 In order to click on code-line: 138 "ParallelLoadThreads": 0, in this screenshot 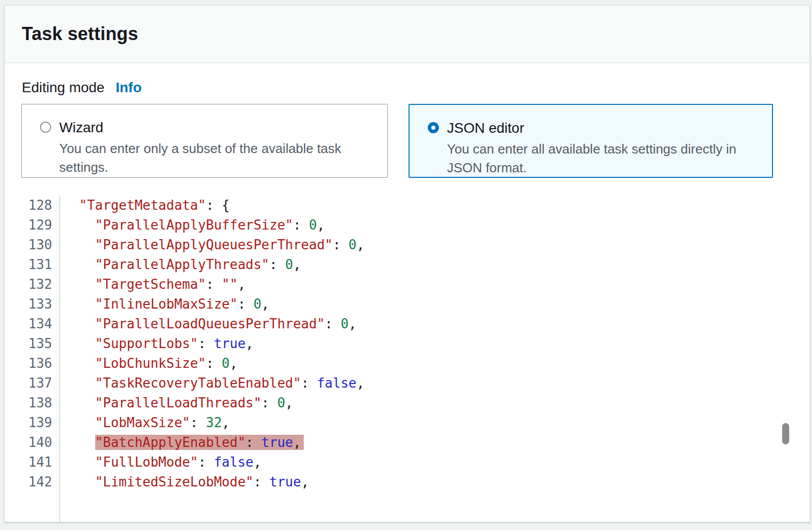, I will do `click(407, 403)`.